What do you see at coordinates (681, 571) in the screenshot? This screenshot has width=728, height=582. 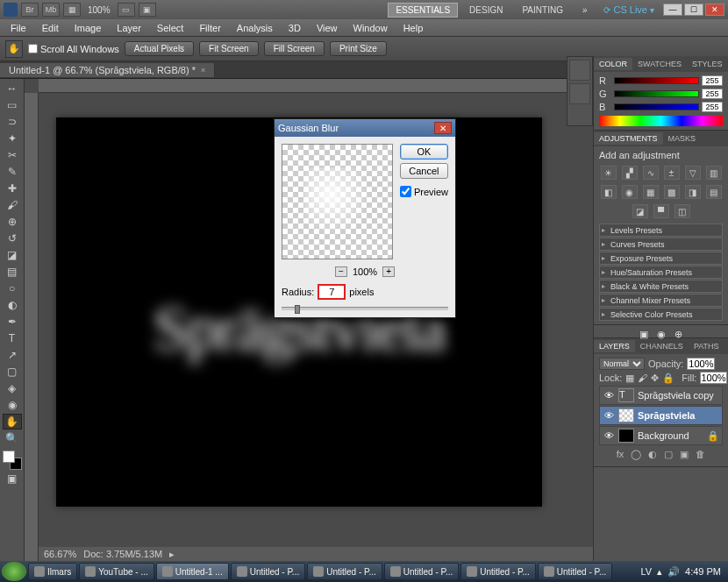 I see `system-tray: LV ▴ 🔊 4:49 PM` at bounding box center [681, 571].